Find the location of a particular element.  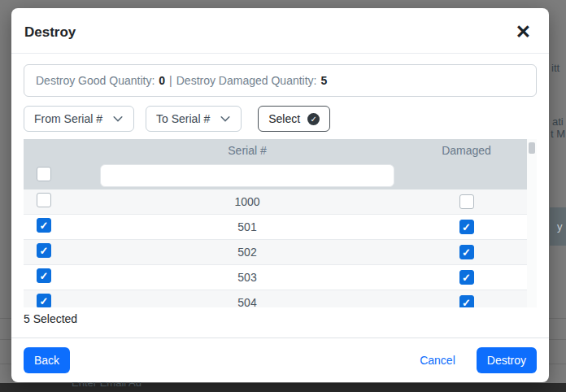

serial-number-cell: 501 is located at coordinates (247, 227).